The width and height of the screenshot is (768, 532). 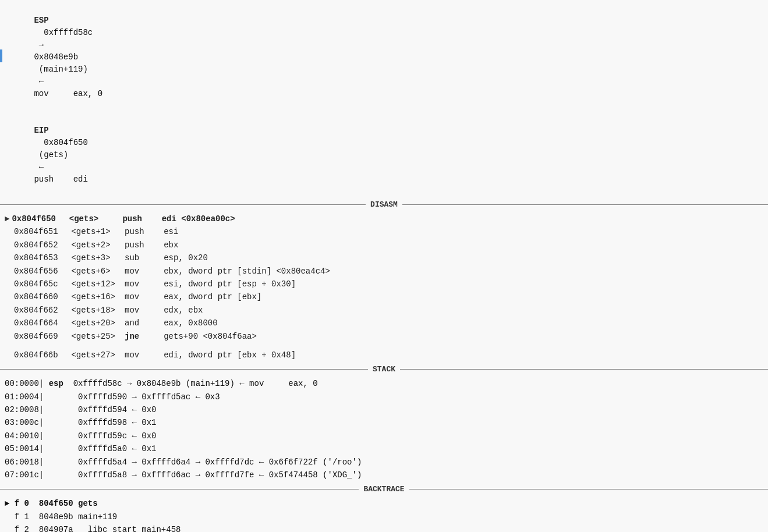 I want to click on asm-operands-8: eax, 0x8000, so click(x=190, y=323).